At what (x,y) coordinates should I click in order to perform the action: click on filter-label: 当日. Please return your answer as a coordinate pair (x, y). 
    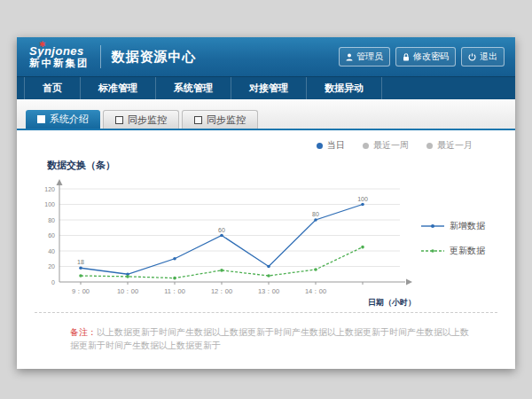
    Looking at the image, I should click on (336, 145).